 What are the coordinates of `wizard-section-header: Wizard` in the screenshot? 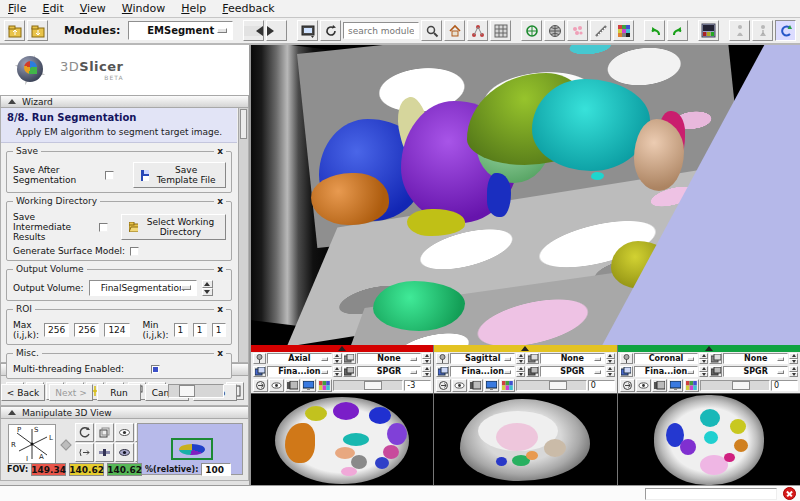 It's located at (124, 102).